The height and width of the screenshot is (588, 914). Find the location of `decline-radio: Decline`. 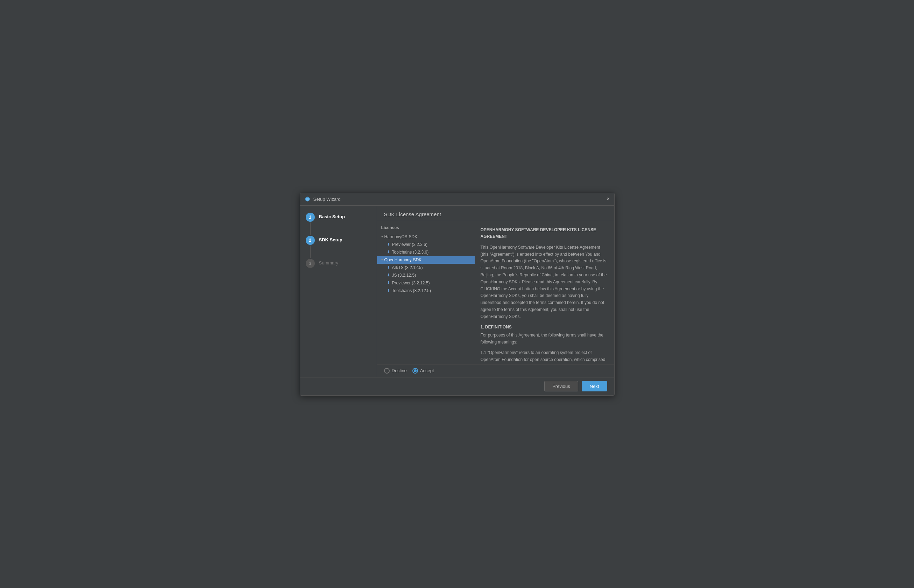

decline-radio: Decline is located at coordinates (396, 371).